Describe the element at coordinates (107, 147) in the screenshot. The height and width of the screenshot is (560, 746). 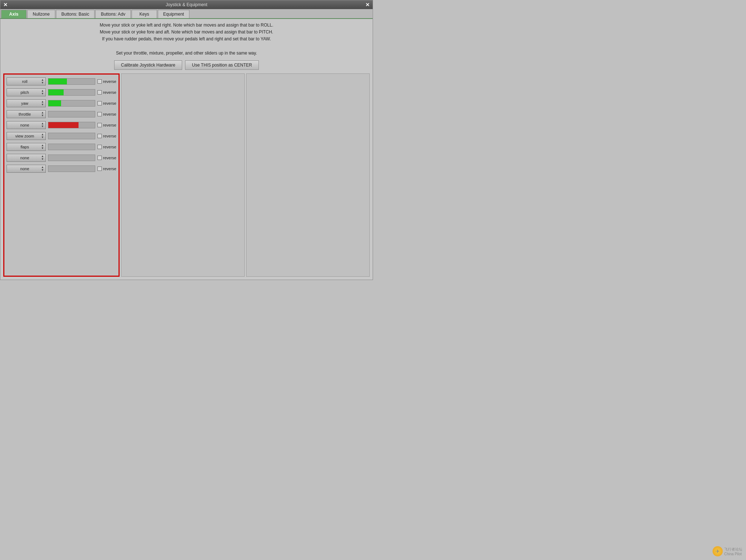
I see `reverse-box-6: reverse` at that location.